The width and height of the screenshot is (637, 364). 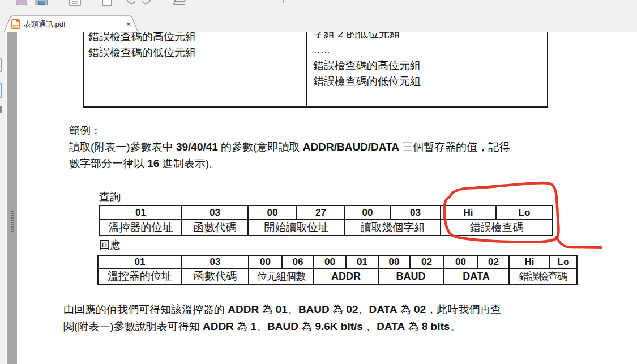 I want to click on toolbar-separator, so click(x=284, y=2).